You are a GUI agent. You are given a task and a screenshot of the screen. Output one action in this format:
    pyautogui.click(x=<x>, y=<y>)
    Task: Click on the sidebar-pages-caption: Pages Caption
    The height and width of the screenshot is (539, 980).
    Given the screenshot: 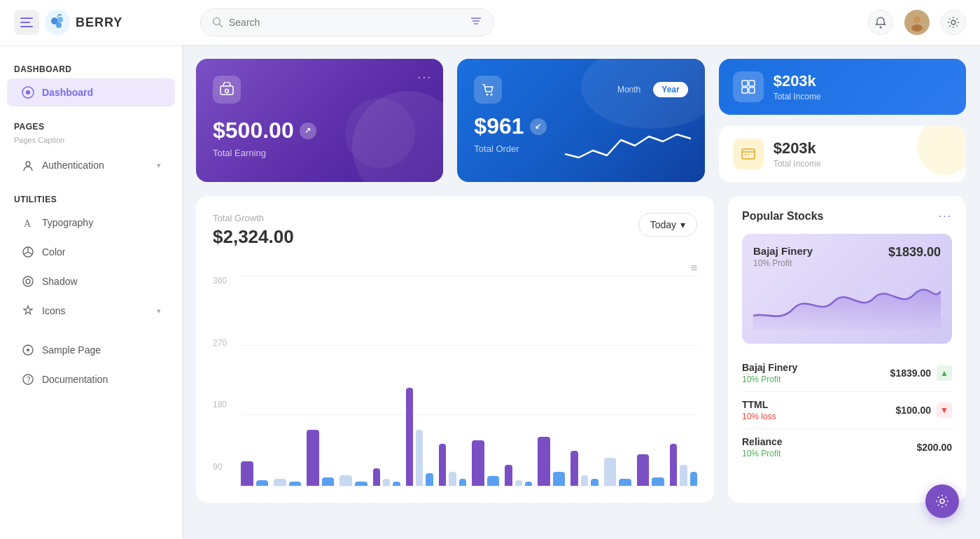 What is the action you would take?
    pyautogui.click(x=91, y=142)
    